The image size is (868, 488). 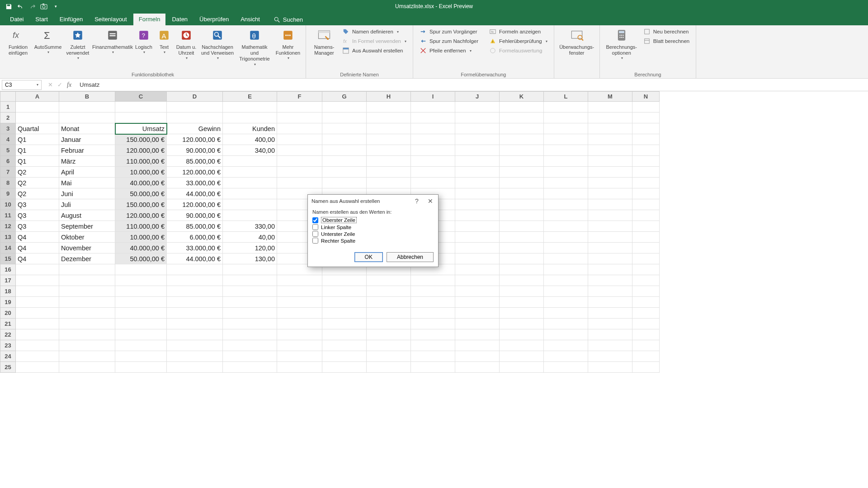 I want to click on row-header: 11, so click(x=8, y=216).